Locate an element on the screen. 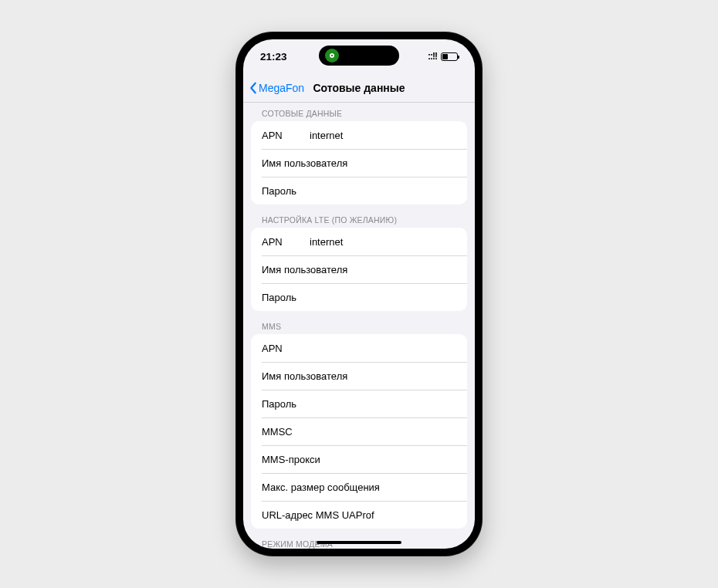  section-header-cellular: СОТОВЫЕ ДАННЫЕ is located at coordinates (359, 112).